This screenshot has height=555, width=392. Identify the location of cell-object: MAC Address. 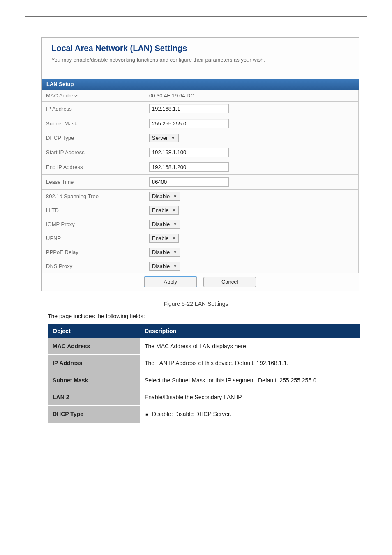
(94, 346).